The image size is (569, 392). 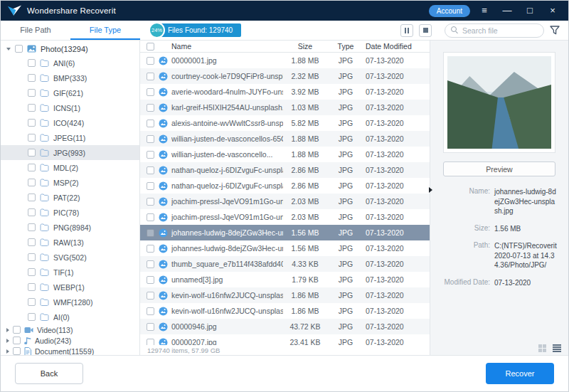 I want to click on sidebar-item: WEBP(1), so click(x=70, y=287).